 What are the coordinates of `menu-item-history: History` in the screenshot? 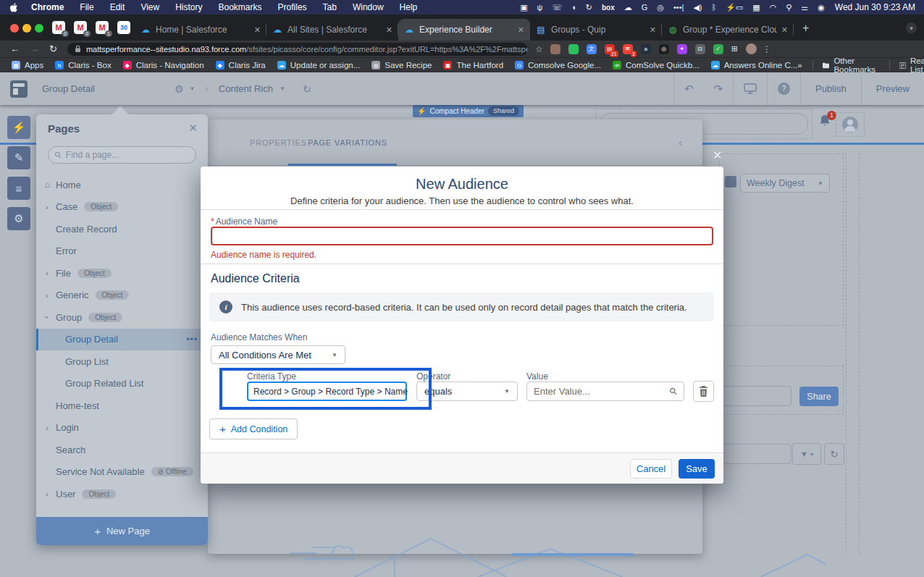 It's located at (188, 7).